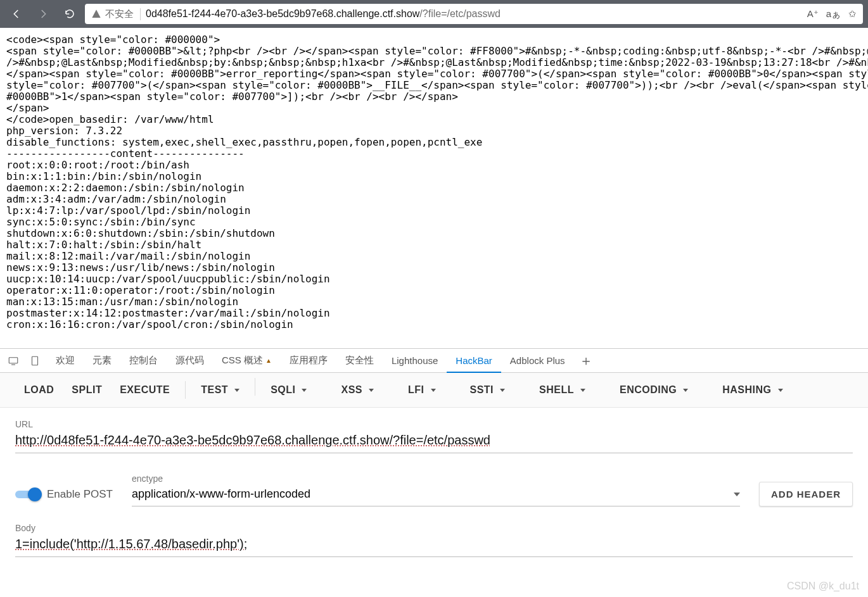 This screenshot has height=597, width=868. Describe the element at coordinates (102, 361) in the screenshot. I see `devtools-tab-元素: 元素` at that location.